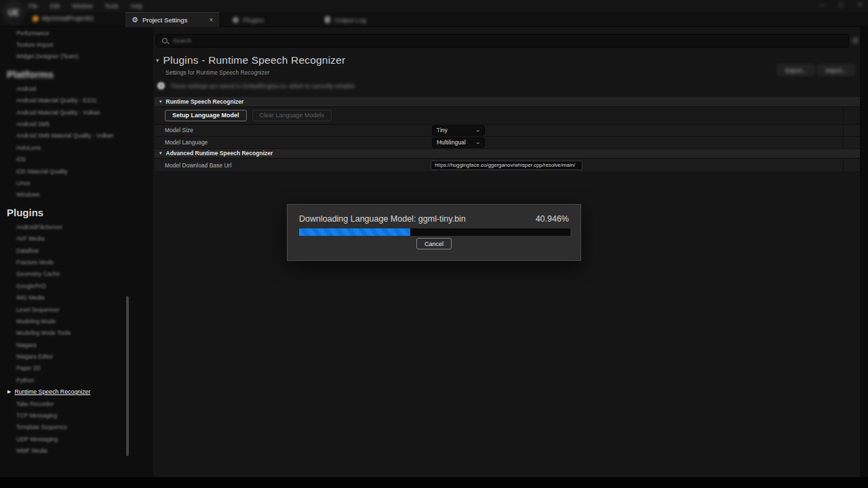 This screenshot has height=488, width=868. I want to click on model-language-value: Multilingual, so click(452, 142).